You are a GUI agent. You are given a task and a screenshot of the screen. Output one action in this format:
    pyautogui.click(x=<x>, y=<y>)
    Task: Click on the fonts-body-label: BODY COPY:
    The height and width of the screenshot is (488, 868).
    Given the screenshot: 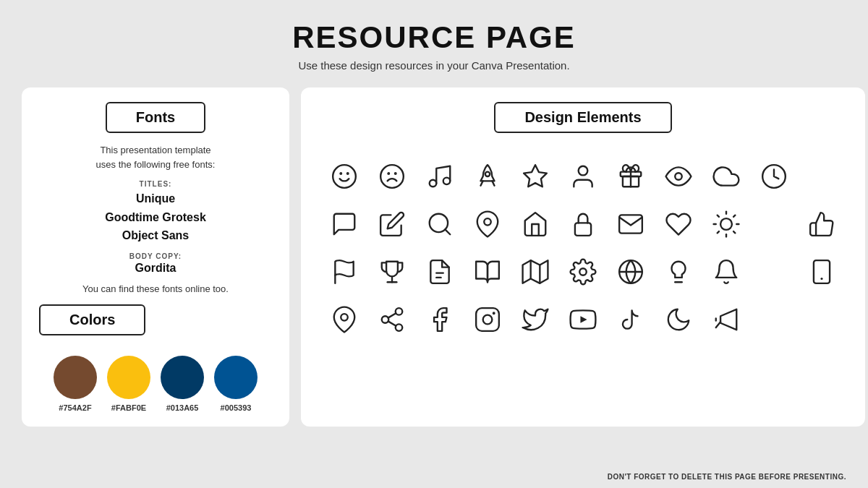 What is the action you would take?
    pyautogui.click(x=156, y=256)
    